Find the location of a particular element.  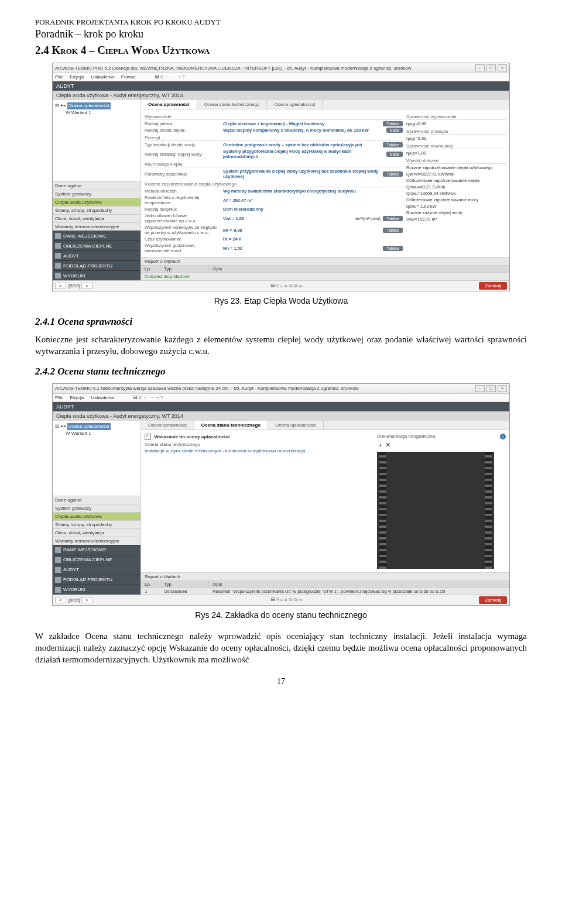

btn-baza-2: Baza is located at coordinates (395, 154).